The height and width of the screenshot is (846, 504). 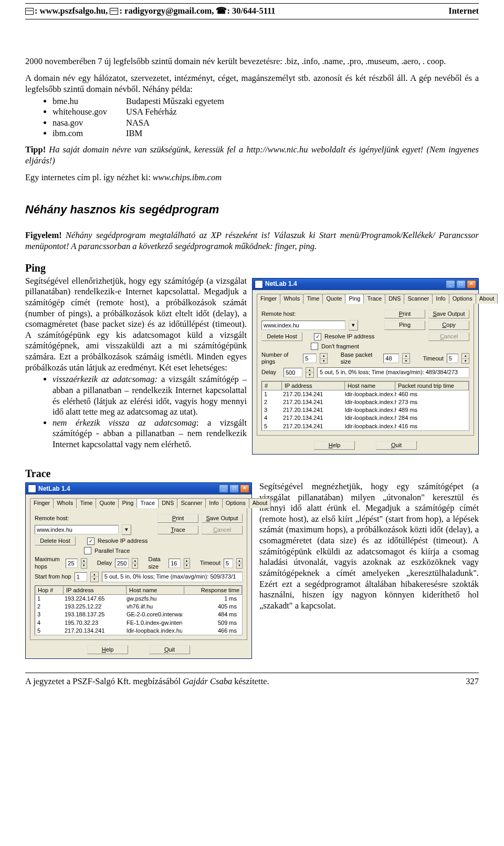 I want to click on table-row: 4217.20.134.241ldir-loopback.index.hu284…, so click(x=365, y=418).